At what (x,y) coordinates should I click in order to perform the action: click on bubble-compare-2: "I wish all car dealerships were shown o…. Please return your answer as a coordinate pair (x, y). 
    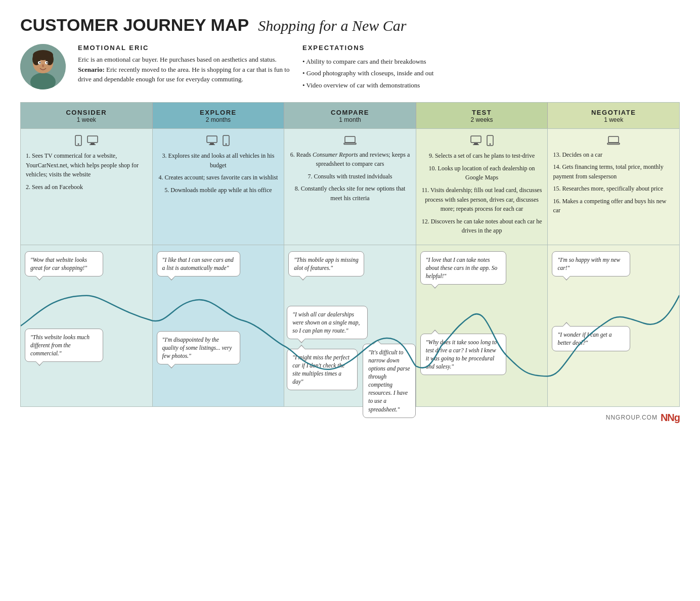
    Looking at the image, I should click on (327, 322).